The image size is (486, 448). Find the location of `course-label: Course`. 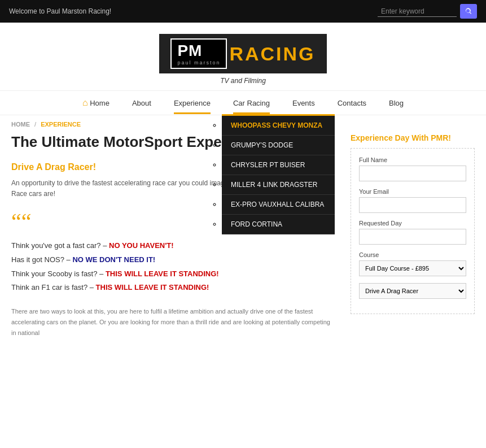

course-label: Course is located at coordinates (413, 255).